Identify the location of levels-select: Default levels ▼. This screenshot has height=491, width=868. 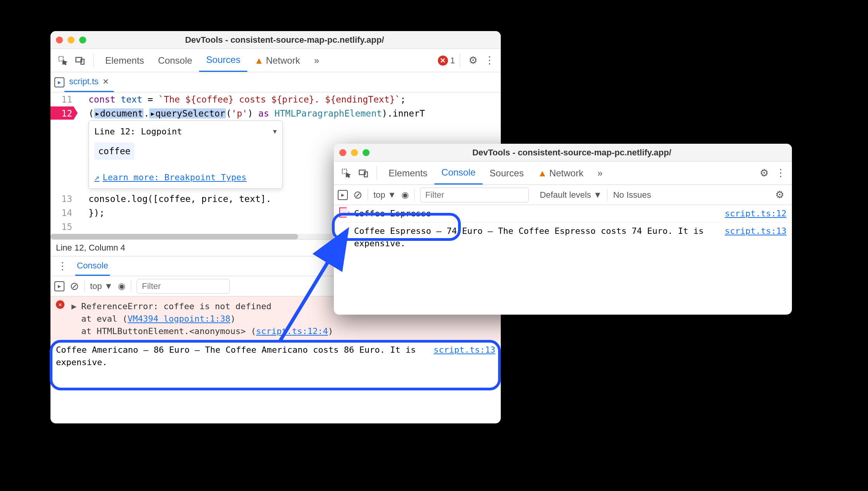
(571, 195).